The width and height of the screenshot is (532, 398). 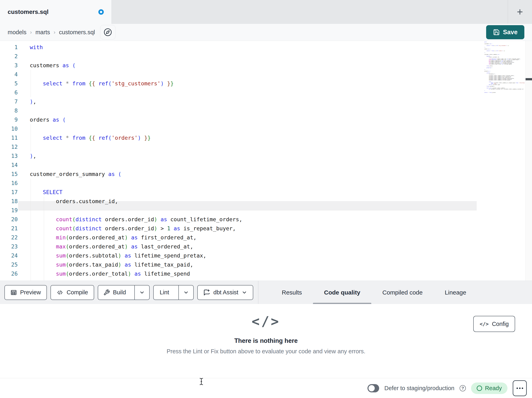 What do you see at coordinates (266, 265) in the screenshot?
I see `code-line: 25 sum(orders.tax_paid) as lifetime_tax_…` at bounding box center [266, 265].